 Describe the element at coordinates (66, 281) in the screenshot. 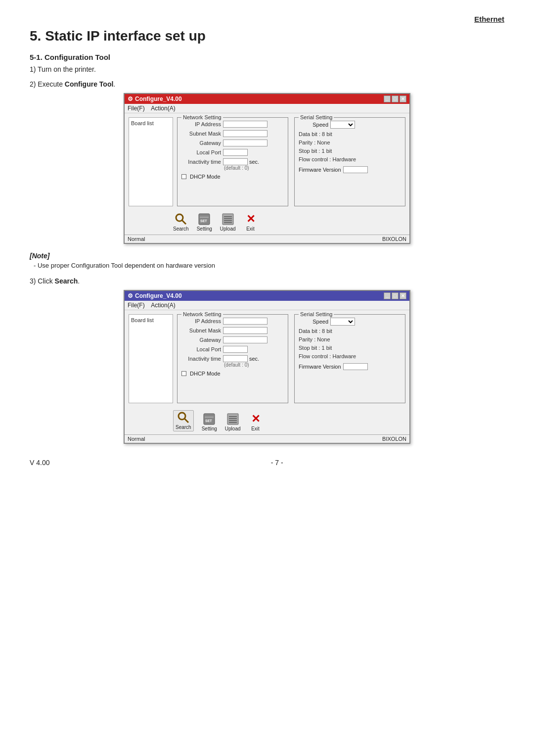

I see `step3-bold: Search` at that location.